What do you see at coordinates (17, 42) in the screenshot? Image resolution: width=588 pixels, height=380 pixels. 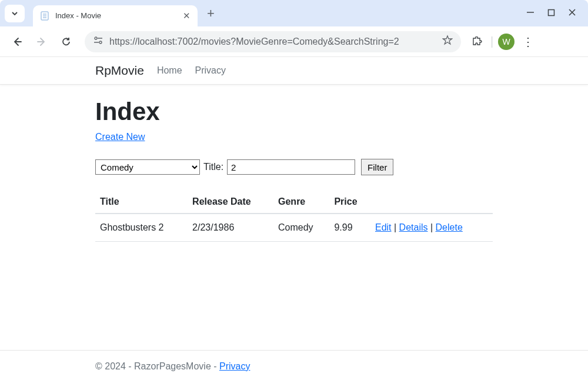 I see `back-button` at bounding box center [17, 42].